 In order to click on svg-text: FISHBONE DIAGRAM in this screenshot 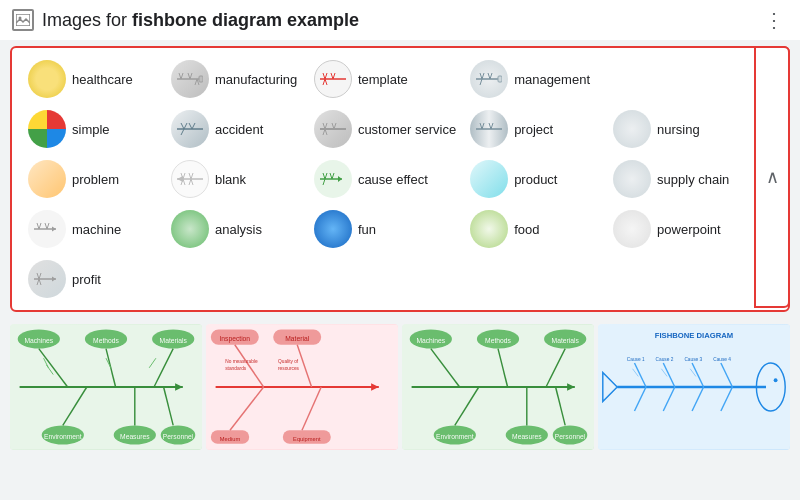, I will do `click(694, 336)`.